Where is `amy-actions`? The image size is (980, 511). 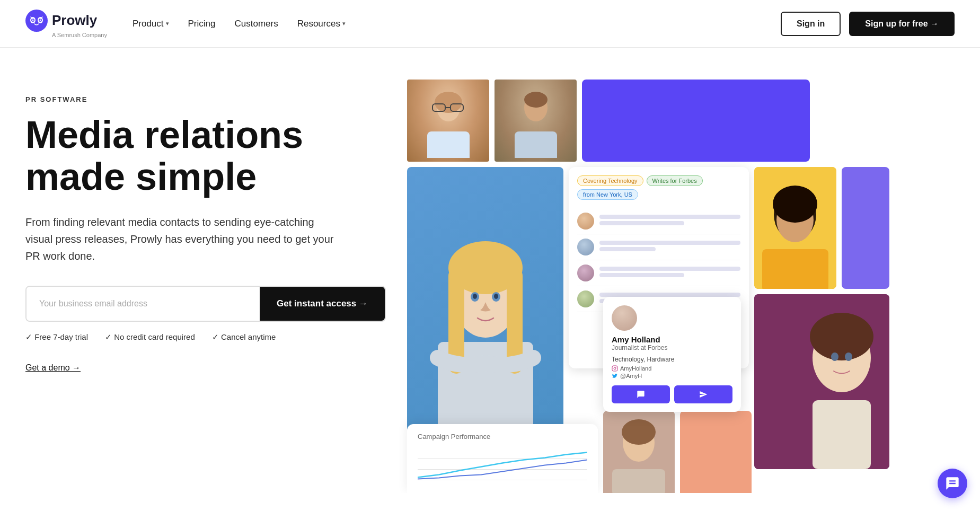 amy-actions is located at coordinates (672, 394).